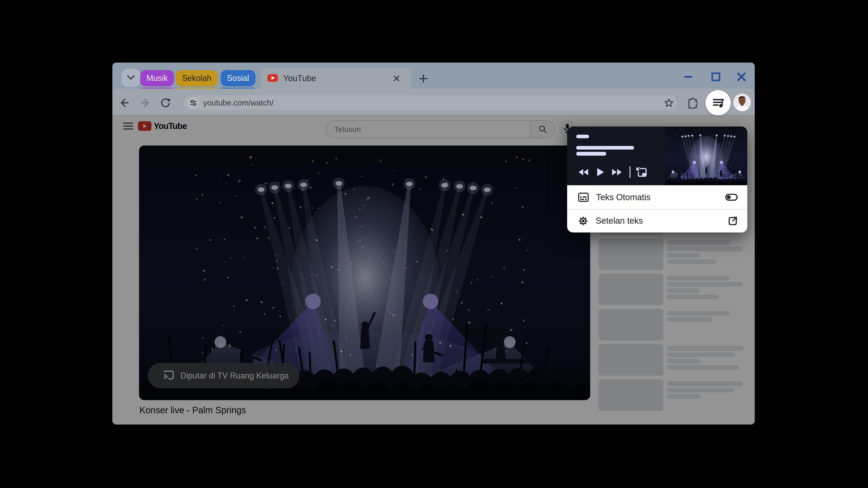 The height and width of the screenshot is (488, 868). I want to click on bookmark-icon, so click(669, 103).